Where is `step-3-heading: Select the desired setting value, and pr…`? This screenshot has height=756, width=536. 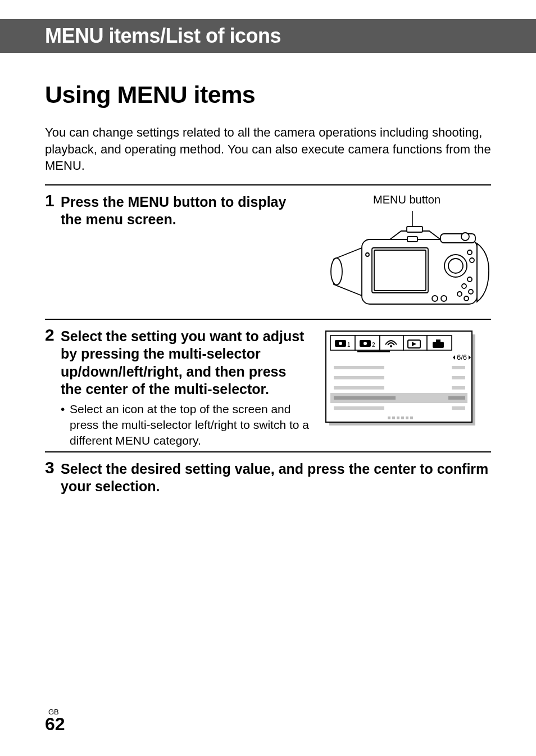
step-3-heading: Select the desired setting value, and pr… is located at coordinates (276, 478).